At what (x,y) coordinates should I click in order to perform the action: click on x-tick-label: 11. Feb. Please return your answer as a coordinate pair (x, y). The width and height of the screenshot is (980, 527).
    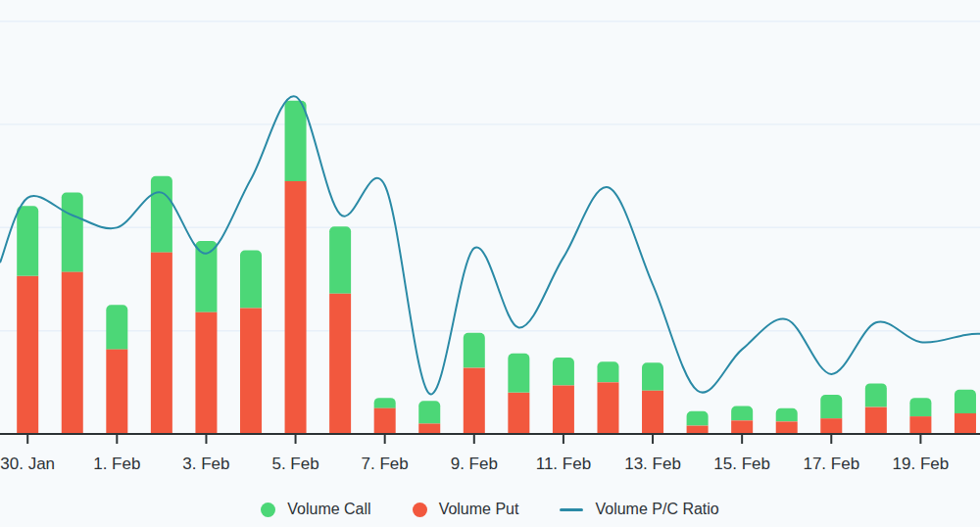
    Looking at the image, I should click on (564, 464).